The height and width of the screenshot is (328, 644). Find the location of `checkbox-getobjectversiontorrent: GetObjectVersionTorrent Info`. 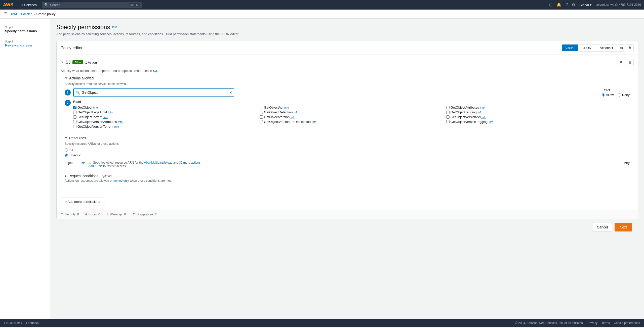

checkbox-getobjectversiontorrent: GetObjectVersionTorrent Info is located at coordinates (165, 127).